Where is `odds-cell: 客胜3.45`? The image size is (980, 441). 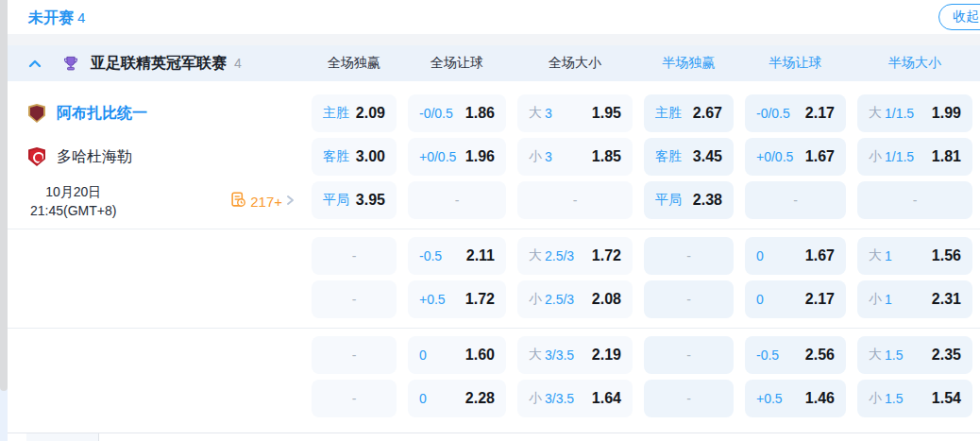 odds-cell: 客胜3.45 is located at coordinates (689, 157).